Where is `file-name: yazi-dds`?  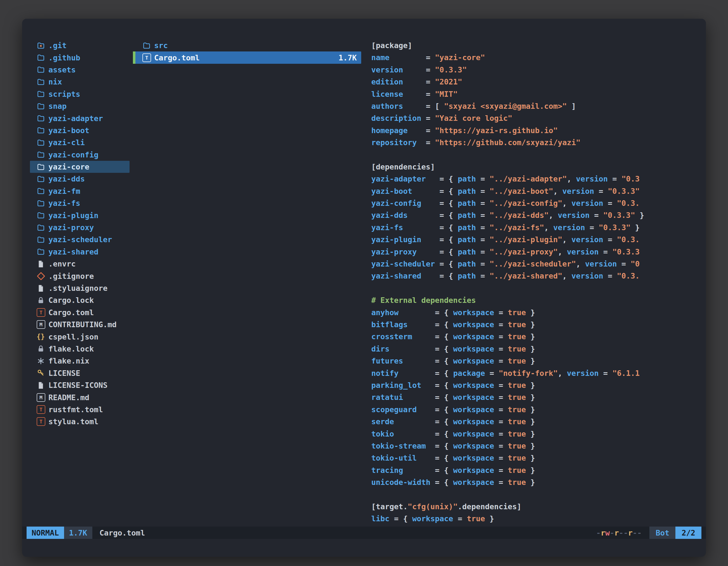 file-name: yazi-dds is located at coordinates (67, 179).